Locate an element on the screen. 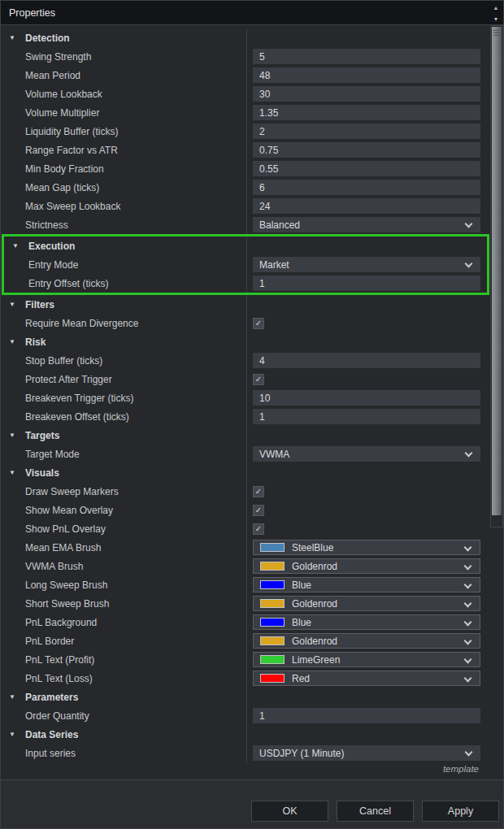 This screenshot has width=504, height=829. strictness-dropdown: Balanced is located at coordinates (367, 224).